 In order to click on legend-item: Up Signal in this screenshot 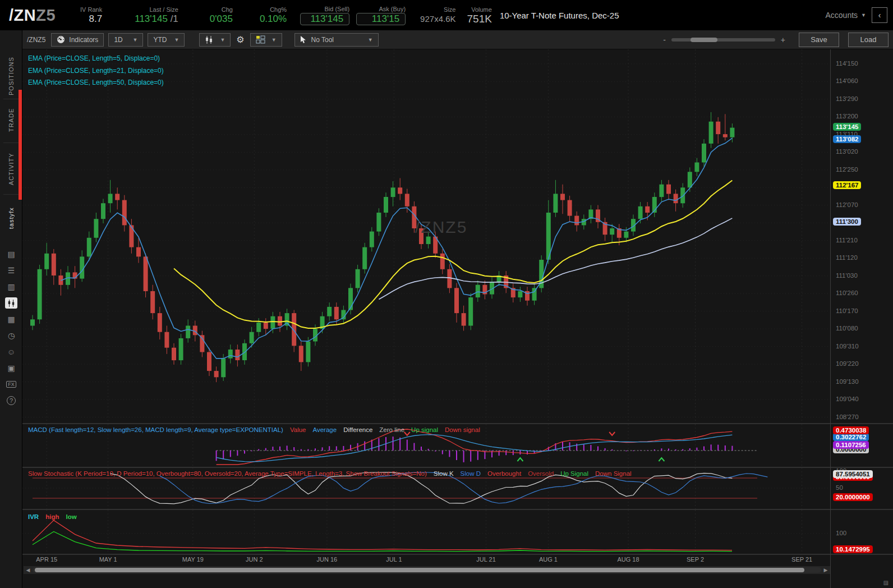, I will do `click(574, 474)`.